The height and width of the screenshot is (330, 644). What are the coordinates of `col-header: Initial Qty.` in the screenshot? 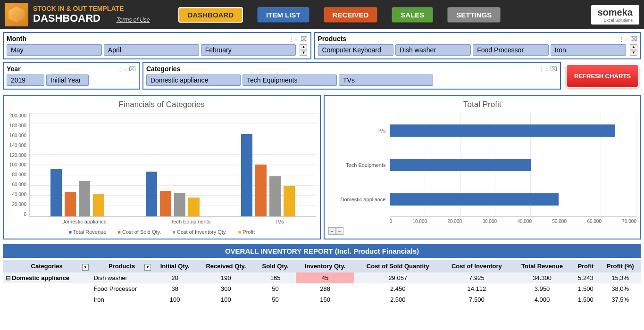 It's located at (175, 266).